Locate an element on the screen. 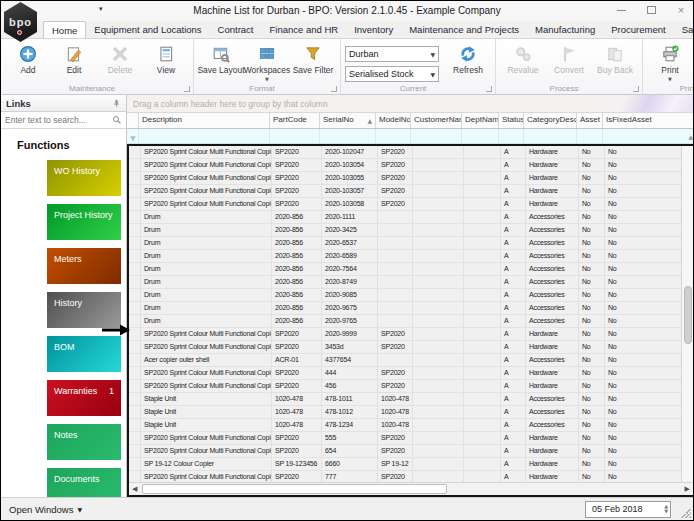 This screenshot has width=694, height=521. table-row: Drum2020-8562020-1111AAccessoriesNoNo is located at coordinates (411, 218).